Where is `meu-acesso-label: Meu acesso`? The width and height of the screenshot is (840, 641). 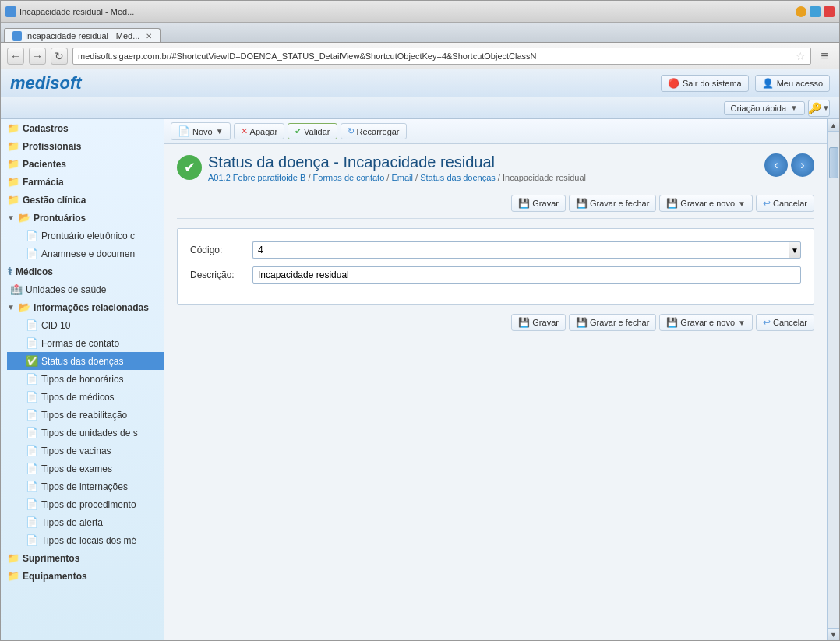 meu-acesso-label: Meu acesso is located at coordinates (799, 83).